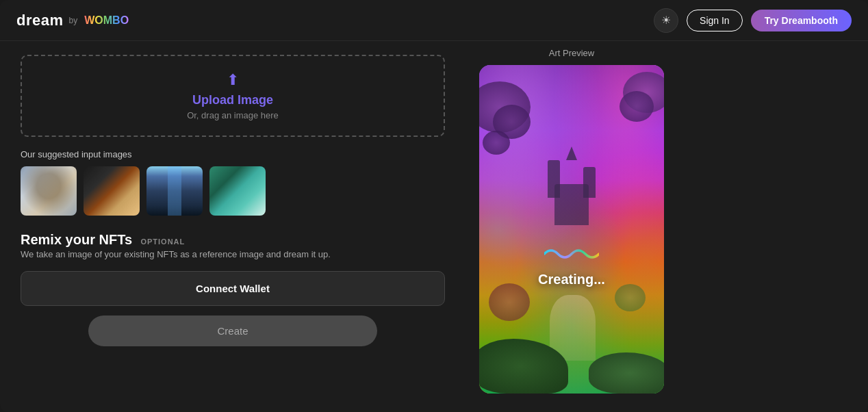 Image resolution: width=868 pixels, height=412 pixels. I want to click on remix-title-row: Remix your NFTs OPTIONAL, so click(233, 240).